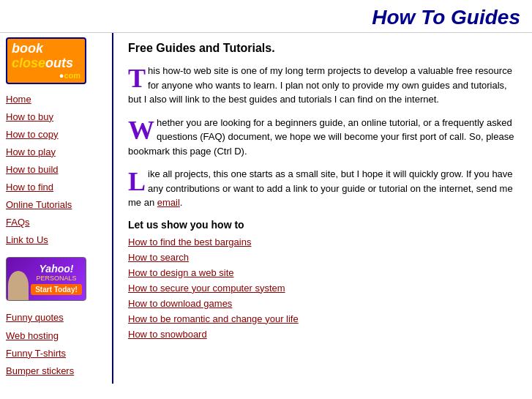  What do you see at coordinates (46, 279) in the screenshot?
I see `yahoo-banner: Yahoo! PERSONALS Start Today!` at bounding box center [46, 279].